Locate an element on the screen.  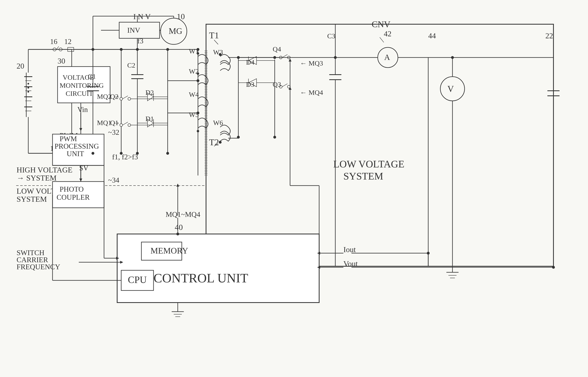
cpu-label: CPU is located at coordinates (137, 280).